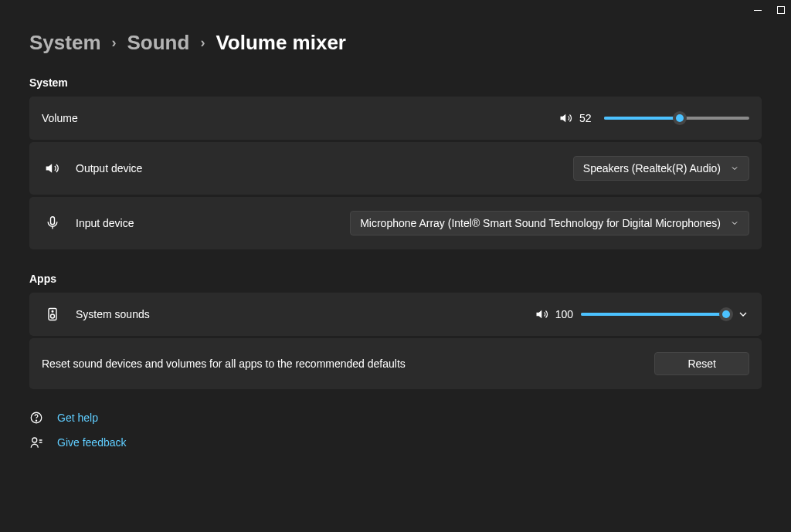 This screenshot has width=791, height=532. I want to click on input-device-selected: Microphone Array (Intel® Smart Sound Tec…, so click(541, 223).